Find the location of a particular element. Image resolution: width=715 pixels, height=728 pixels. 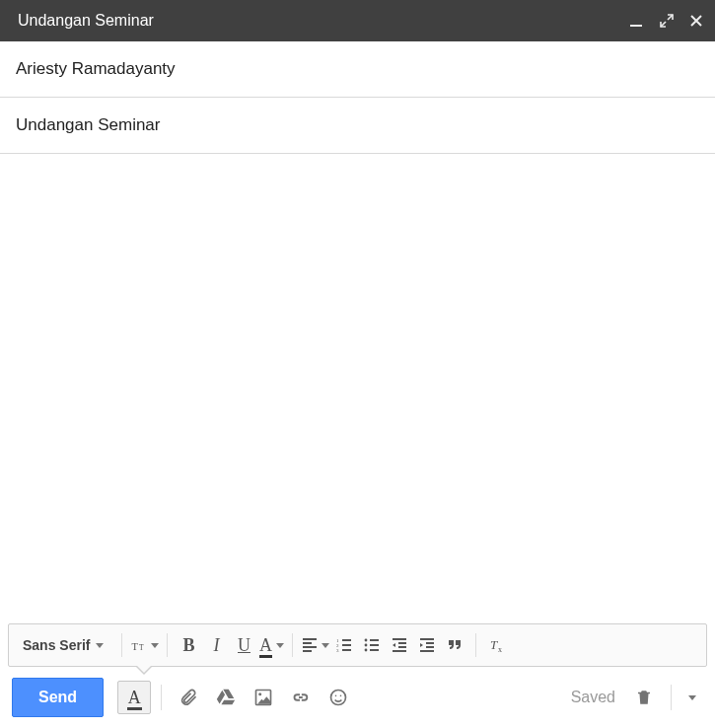

to-field: Ariesty Ramadayanty is located at coordinates (357, 69).